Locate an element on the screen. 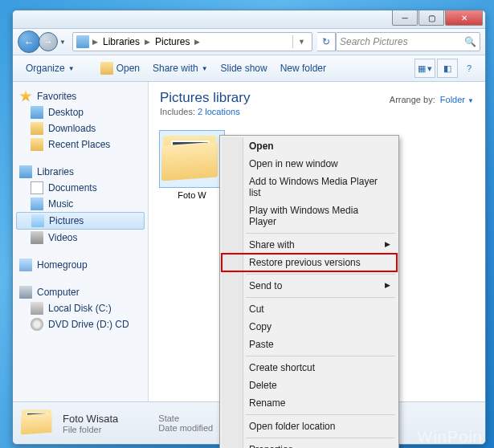 The width and height of the screenshot is (494, 448). folder-item: Foto W is located at coordinates (192, 165).